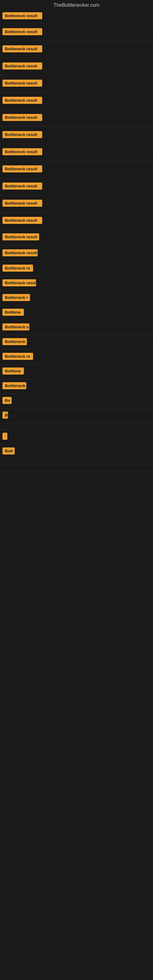 The image size is (153, 980). I want to click on bottleneck-result-badge: B, so click(5, 415).